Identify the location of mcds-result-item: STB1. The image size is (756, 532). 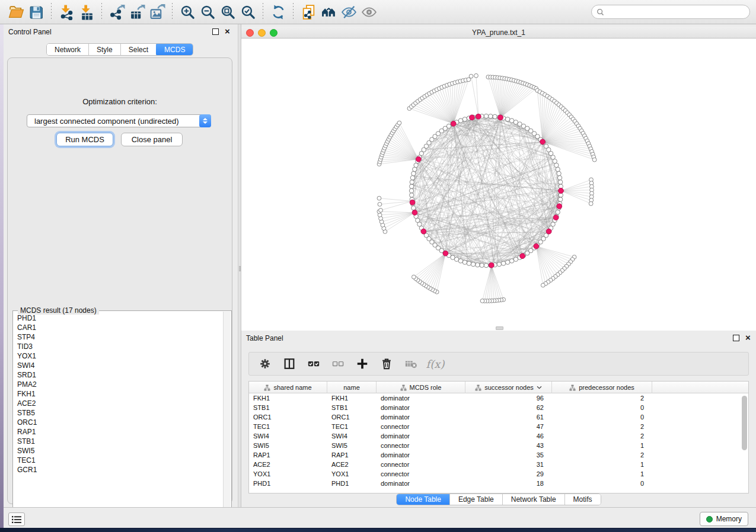
(118, 441).